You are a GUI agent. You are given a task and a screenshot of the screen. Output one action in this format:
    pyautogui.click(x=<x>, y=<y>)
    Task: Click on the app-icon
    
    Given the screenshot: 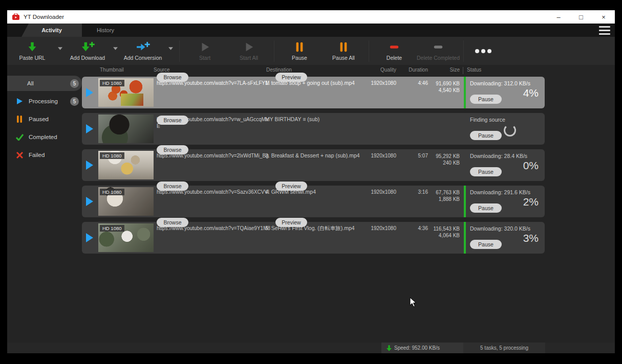 What is the action you would take?
    pyautogui.click(x=16, y=17)
    